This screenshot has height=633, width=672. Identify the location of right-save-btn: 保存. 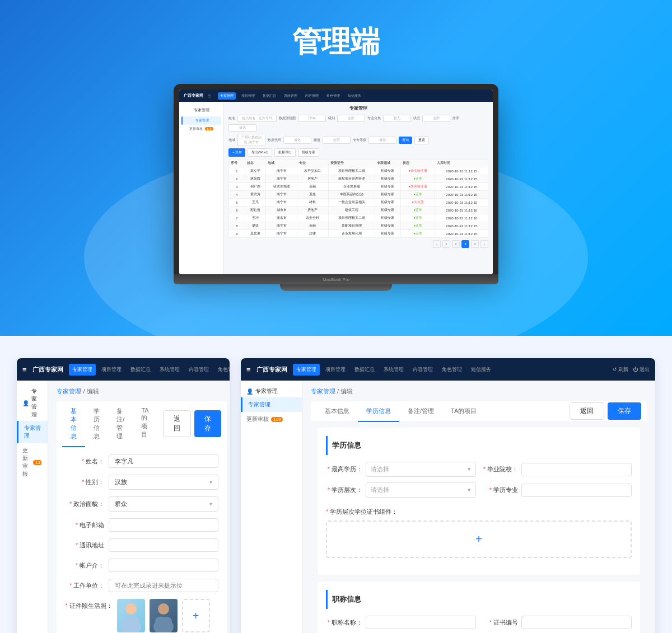
(624, 411).